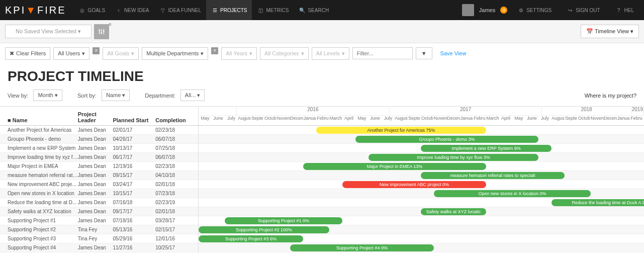 This screenshot has width=644, height=262. I want to click on filter-text-input, so click(383, 53).